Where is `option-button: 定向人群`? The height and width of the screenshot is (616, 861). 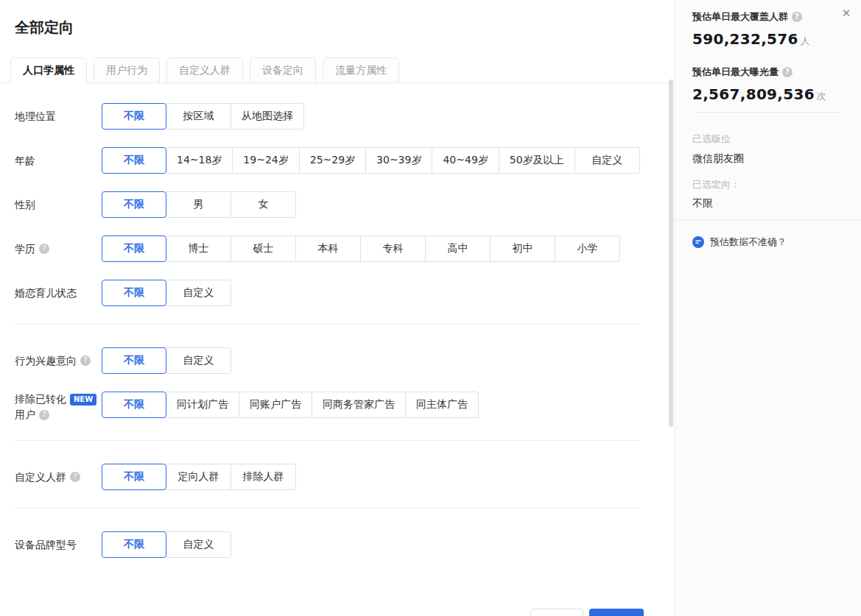 option-button: 定向人群 is located at coordinates (199, 477).